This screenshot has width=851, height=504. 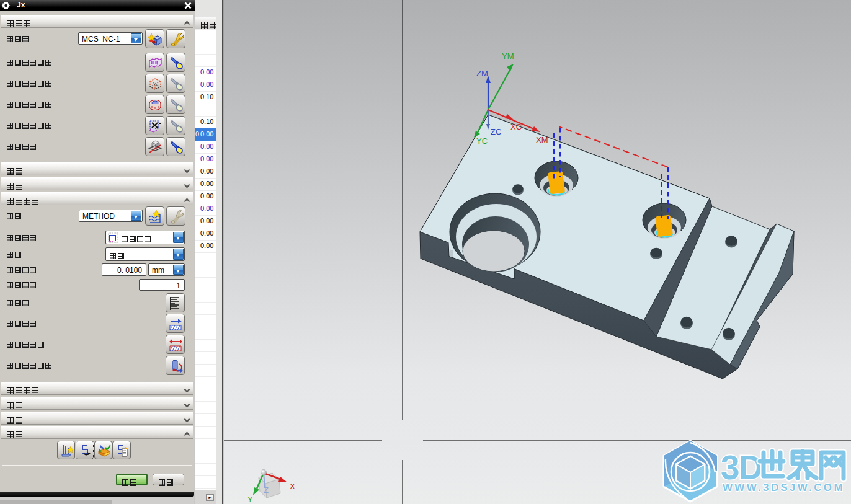 I want to click on svg-text: YC, so click(x=482, y=141).